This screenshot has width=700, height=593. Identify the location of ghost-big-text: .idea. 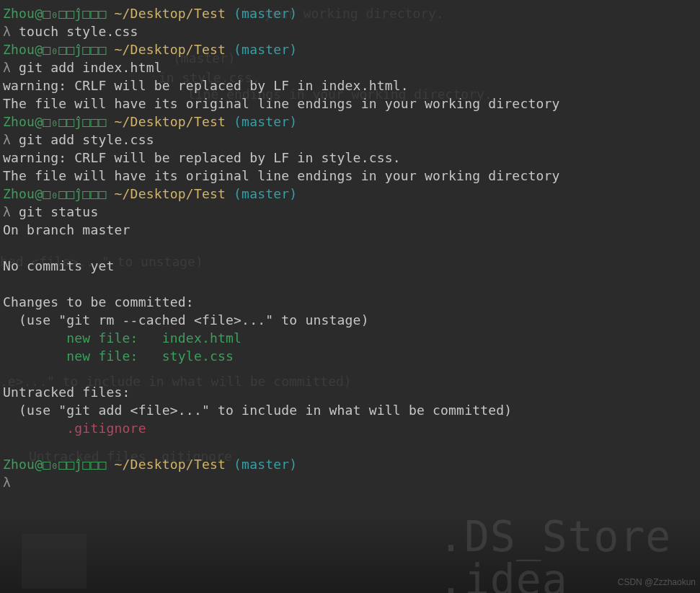
(503, 574).